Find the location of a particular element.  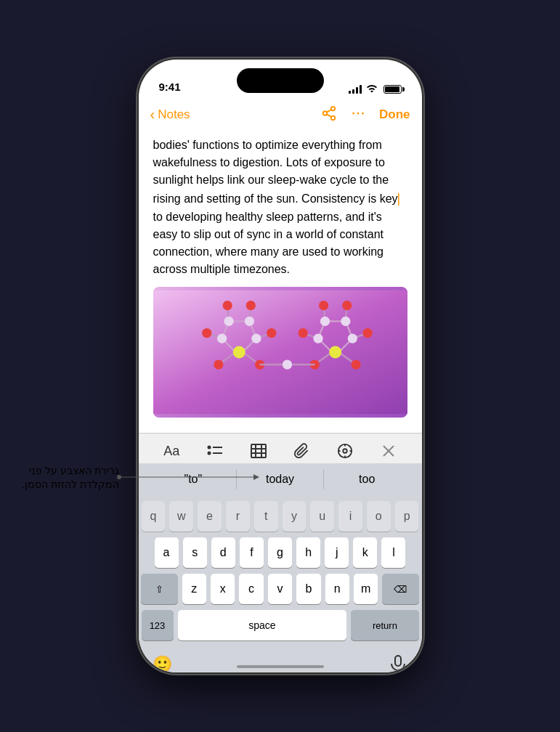

autocorrect-option-1: "to" is located at coordinates (193, 479).